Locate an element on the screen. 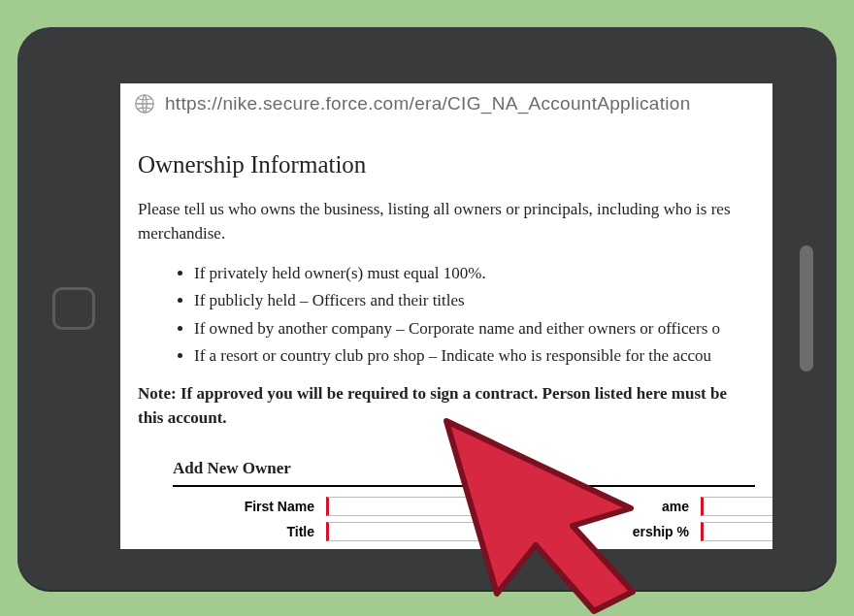  title-label: Title is located at coordinates (246, 532).